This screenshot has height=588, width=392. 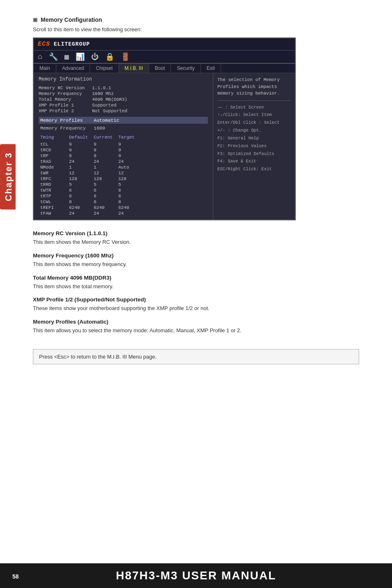 What do you see at coordinates (196, 283) in the screenshot?
I see `desc-total-memory: Total Memory 4096 MB(DDR3) This item sho…` at bounding box center [196, 283].